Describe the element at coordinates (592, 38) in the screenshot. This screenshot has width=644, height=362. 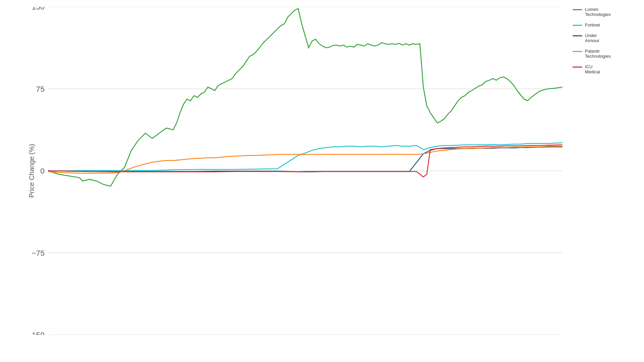
I see `under-armour-legend-label: Under Armour` at that location.